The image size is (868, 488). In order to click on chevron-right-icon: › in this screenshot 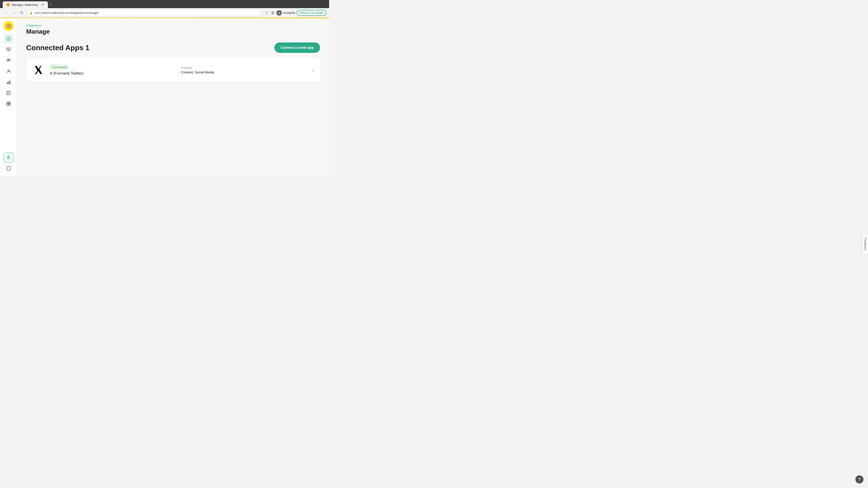, I will do `click(313, 70)`.